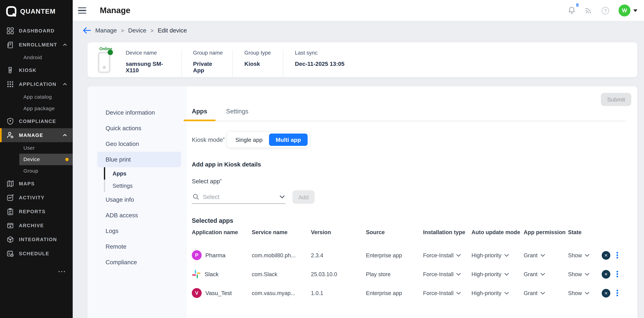 The width and height of the screenshot is (644, 318). What do you see at coordinates (36, 240) in the screenshot?
I see `sidebar-item-integration: INTEGRATION` at bounding box center [36, 240].